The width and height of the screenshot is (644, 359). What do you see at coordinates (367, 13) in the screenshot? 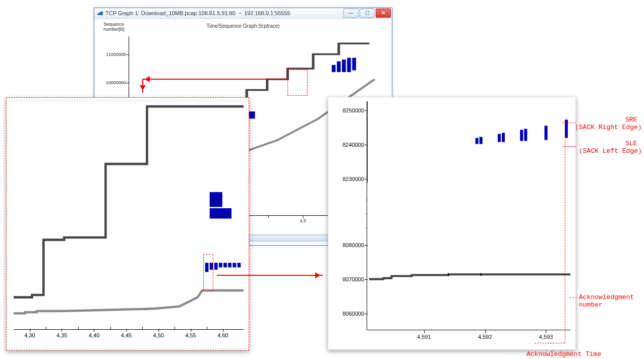
I see `maximize-button: ☐` at bounding box center [367, 13].